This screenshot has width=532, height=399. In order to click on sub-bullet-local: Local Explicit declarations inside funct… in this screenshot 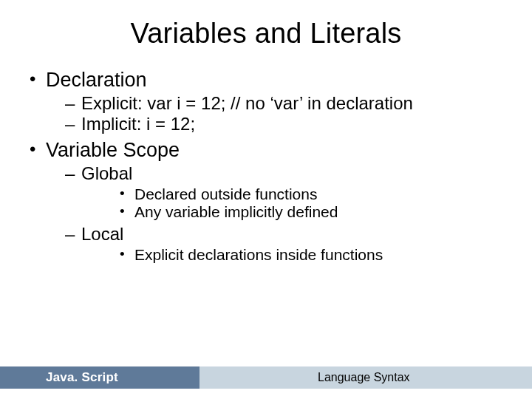, I will do `click(276, 244)`.